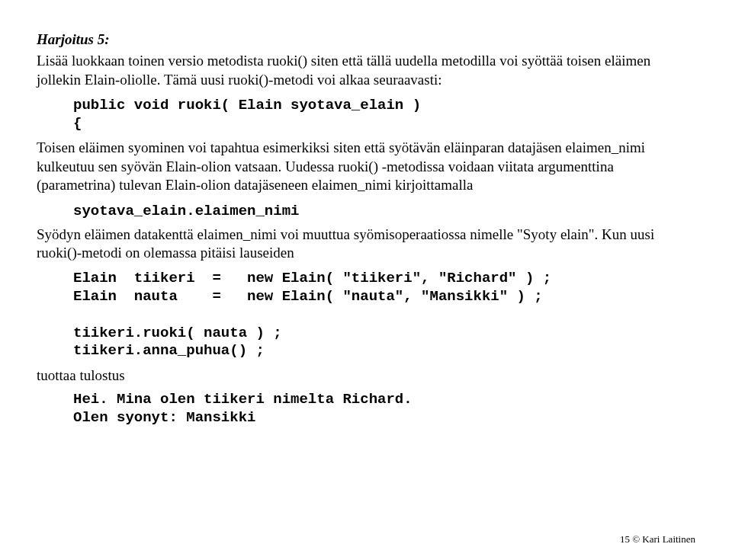 The height and width of the screenshot is (560, 732). I want to click on paragraph-2: Toisen eläimen syominen voi tapahtua esi…, so click(366, 166).